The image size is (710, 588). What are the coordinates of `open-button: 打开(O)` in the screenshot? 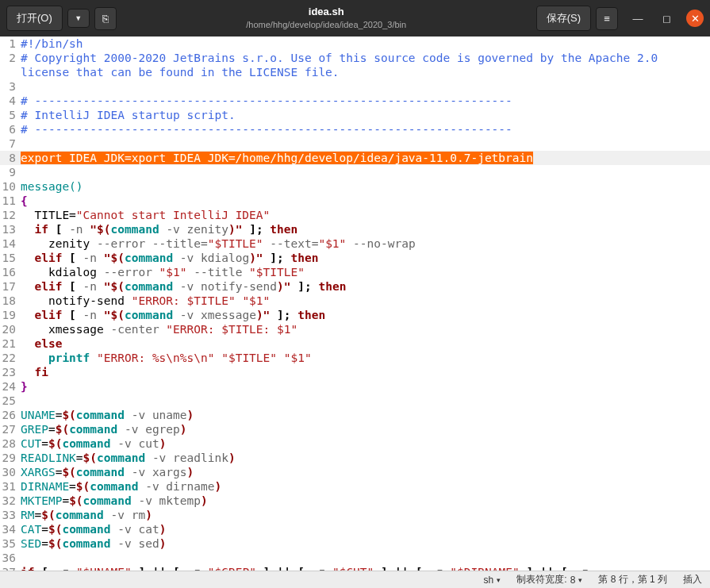 It's located at (35, 18).